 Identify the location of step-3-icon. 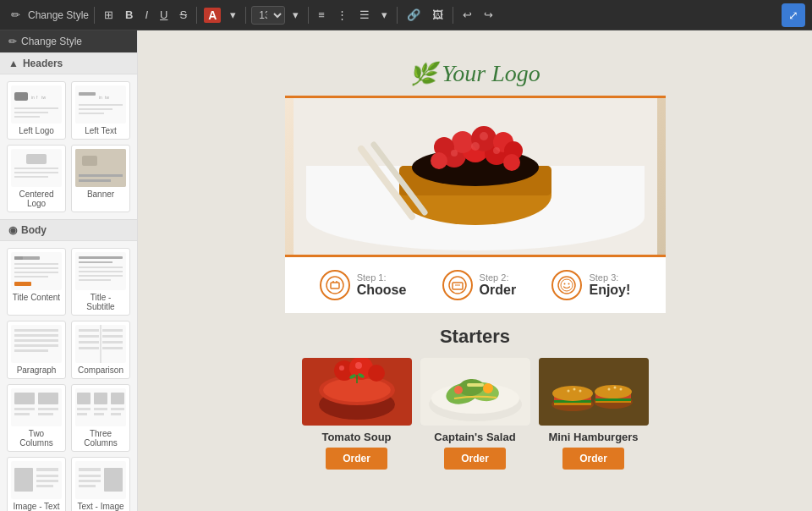
(567, 285).